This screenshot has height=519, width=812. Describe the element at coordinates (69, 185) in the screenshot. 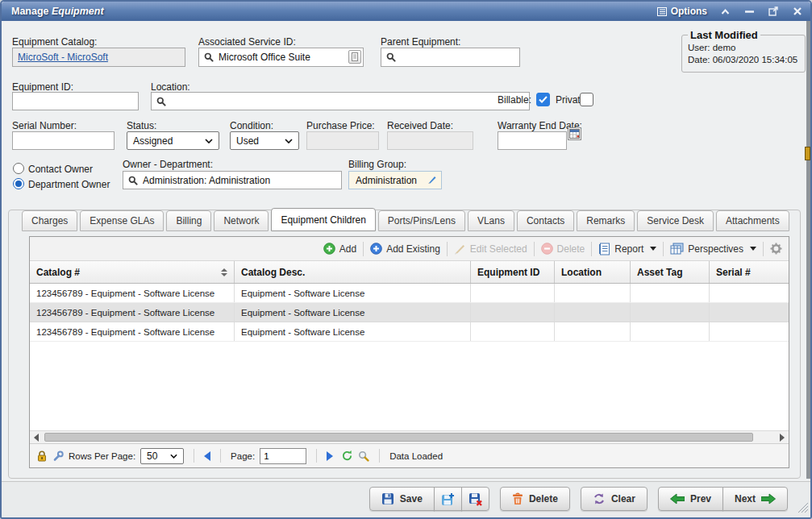

I see `department-owner-label: Department Owner` at that location.